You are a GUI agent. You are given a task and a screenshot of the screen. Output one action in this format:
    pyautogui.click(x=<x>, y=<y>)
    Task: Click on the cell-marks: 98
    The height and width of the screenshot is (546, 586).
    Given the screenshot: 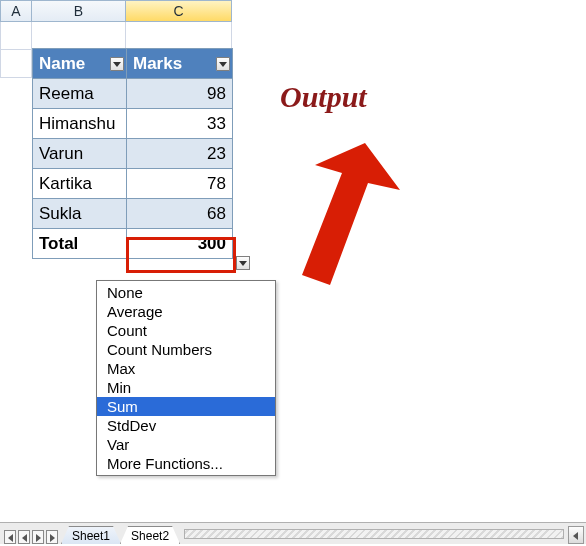 What is the action you would take?
    pyautogui.click(x=180, y=94)
    